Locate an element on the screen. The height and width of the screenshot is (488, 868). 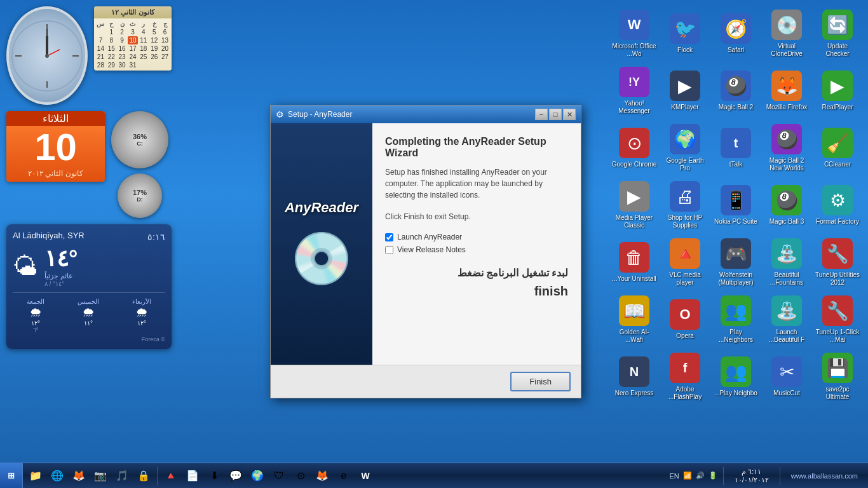
desktop-icon-google-earth: 🌍 Google Earth Pro is located at coordinates (685, 148).